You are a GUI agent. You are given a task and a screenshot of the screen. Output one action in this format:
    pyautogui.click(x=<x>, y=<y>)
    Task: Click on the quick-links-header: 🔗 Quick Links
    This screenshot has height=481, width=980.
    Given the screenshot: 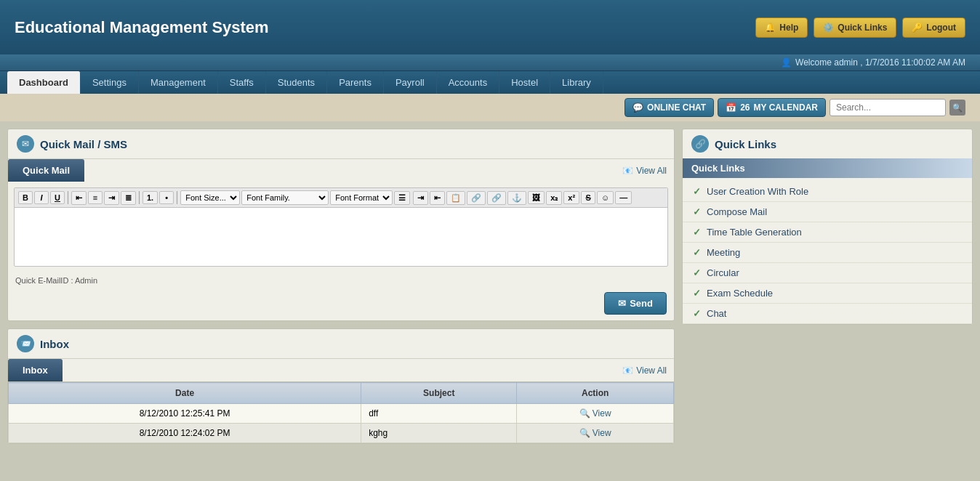 What is the action you would take?
    pyautogui.click(x=827, y=144)
    